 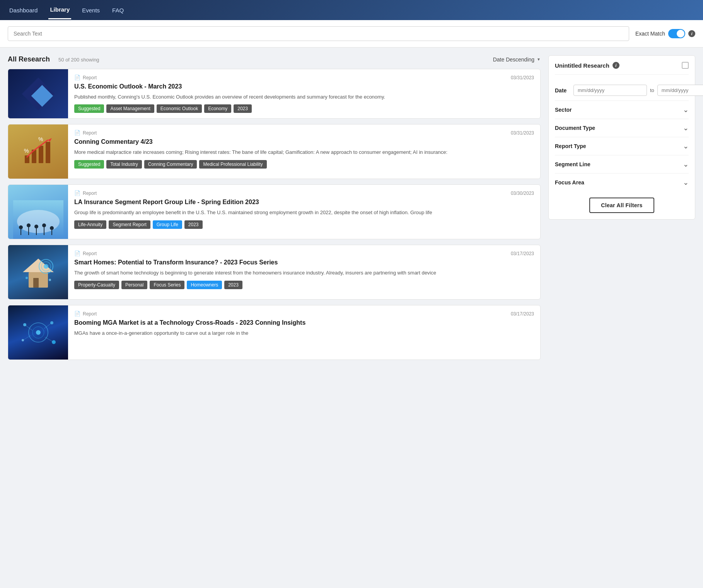 What do you see at coordinates (622, 205) in the screenshot?
I see `clear-all-filters-button: Clear All Filters` at bounding box center [622, 205].